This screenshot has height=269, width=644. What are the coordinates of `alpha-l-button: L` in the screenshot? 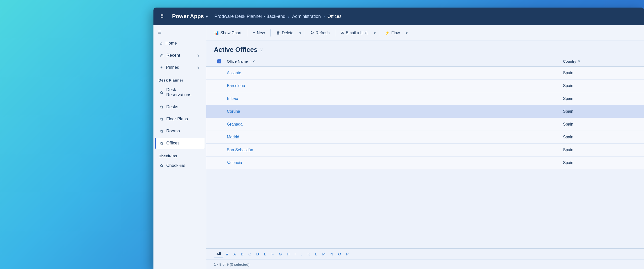 It's located at (316, 254).